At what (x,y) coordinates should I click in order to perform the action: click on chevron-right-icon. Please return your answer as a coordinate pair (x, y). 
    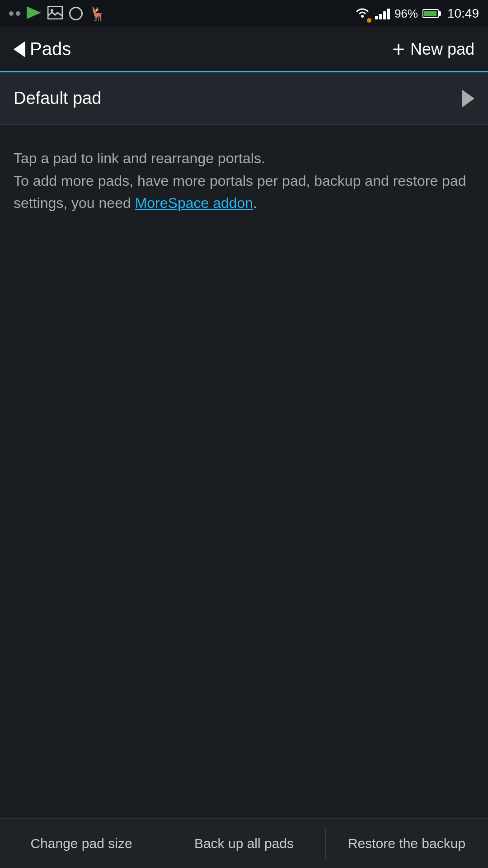
    Looking at the image, I should click on (468, 99).